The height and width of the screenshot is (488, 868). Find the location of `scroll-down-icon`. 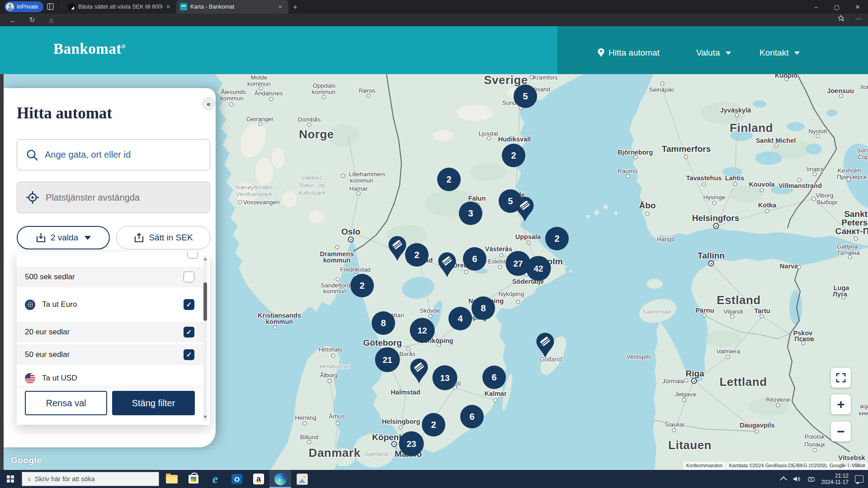

scroll-down-icon is located at coordinates (205, 417).